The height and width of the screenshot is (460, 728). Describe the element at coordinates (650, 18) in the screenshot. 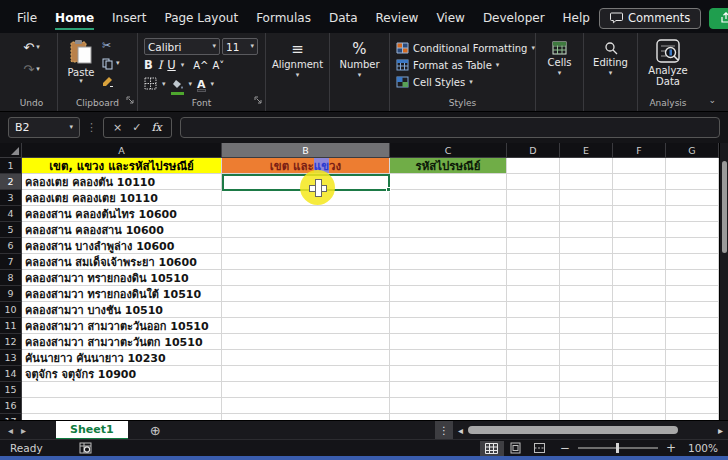

I see `comments-button: Comments` at that location.